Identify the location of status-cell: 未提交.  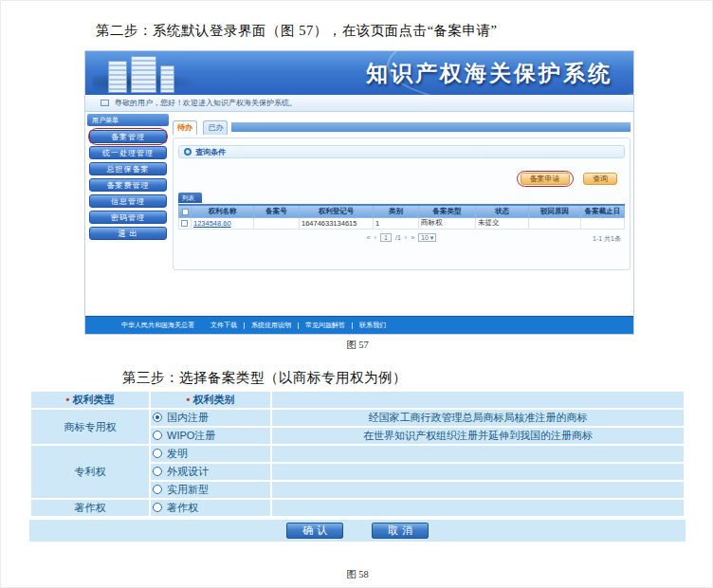
(503, 223).